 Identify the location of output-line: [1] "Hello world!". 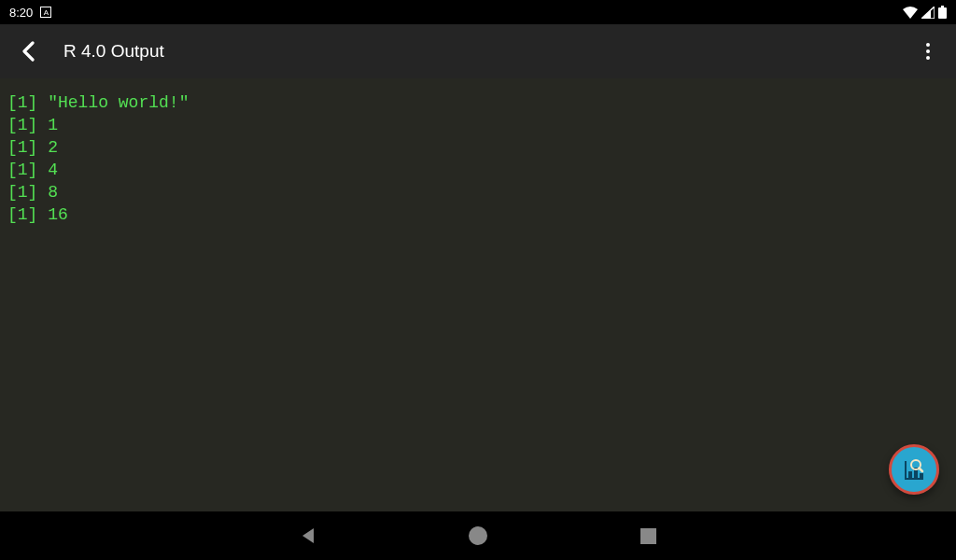
(478, 103).